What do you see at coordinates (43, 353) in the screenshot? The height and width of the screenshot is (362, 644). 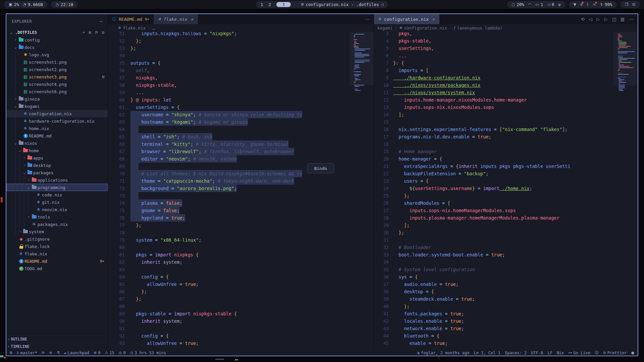 I see `status-sync-icon: ⟳` at bounding box center [43, 353].